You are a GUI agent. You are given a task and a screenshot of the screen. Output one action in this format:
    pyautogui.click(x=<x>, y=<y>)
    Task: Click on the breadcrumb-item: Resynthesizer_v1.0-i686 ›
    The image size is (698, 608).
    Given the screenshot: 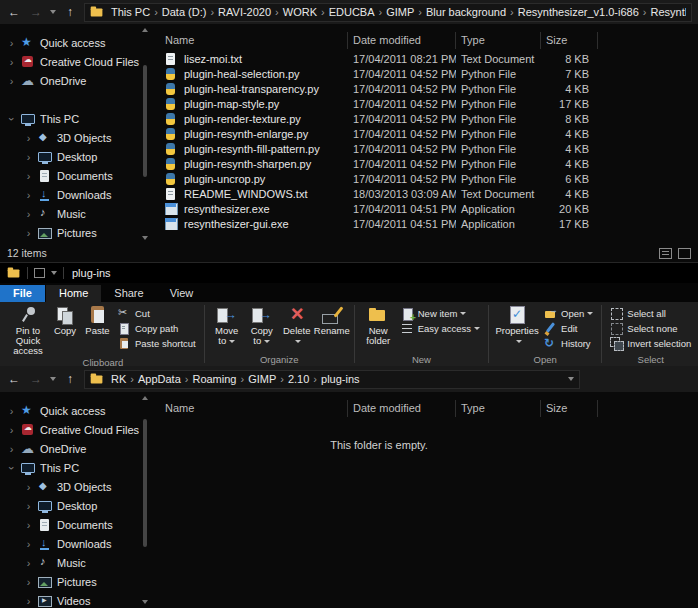 What is the action you would take?
    pyautogui.click(x=667, y=12)
    